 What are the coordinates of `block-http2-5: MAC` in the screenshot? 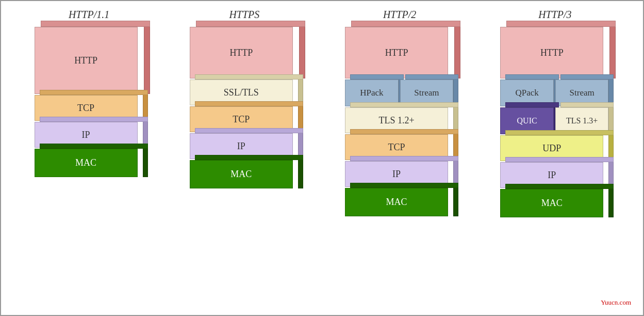 It's located at (399, 202).